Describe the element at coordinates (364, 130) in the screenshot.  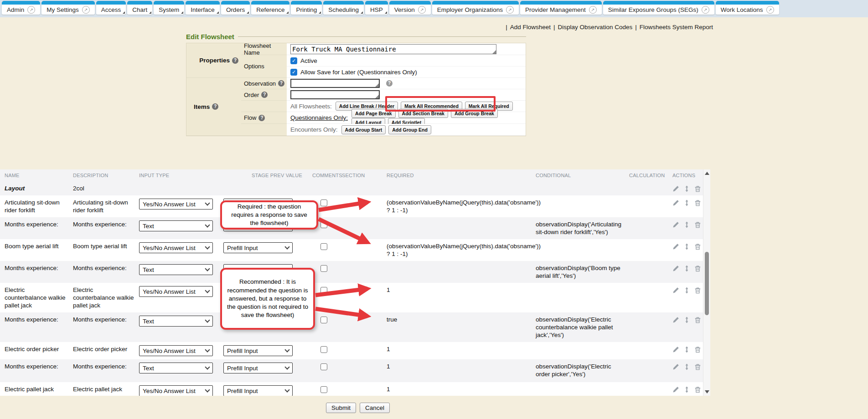
I see `add-group-start-button: Add Group Start` at that location.